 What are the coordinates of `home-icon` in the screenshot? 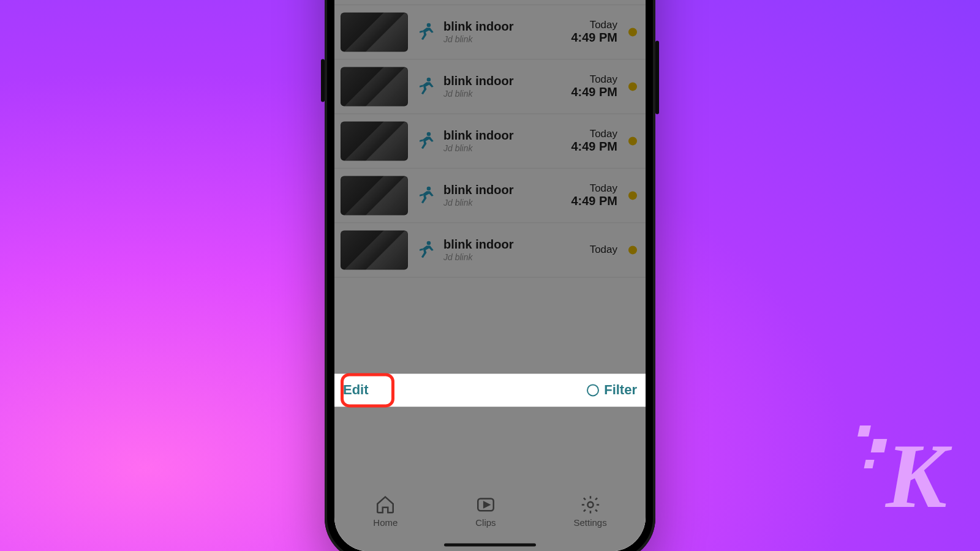 It's located at (385, 504).